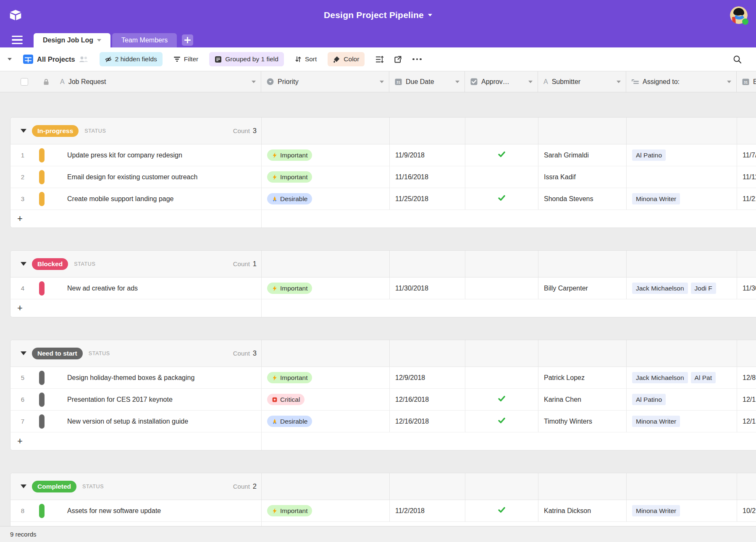 This screenshot has width=756, height=542. Describe the element at coordinates (417, 60) in the screenshot. I see `more-options-button` at that location.